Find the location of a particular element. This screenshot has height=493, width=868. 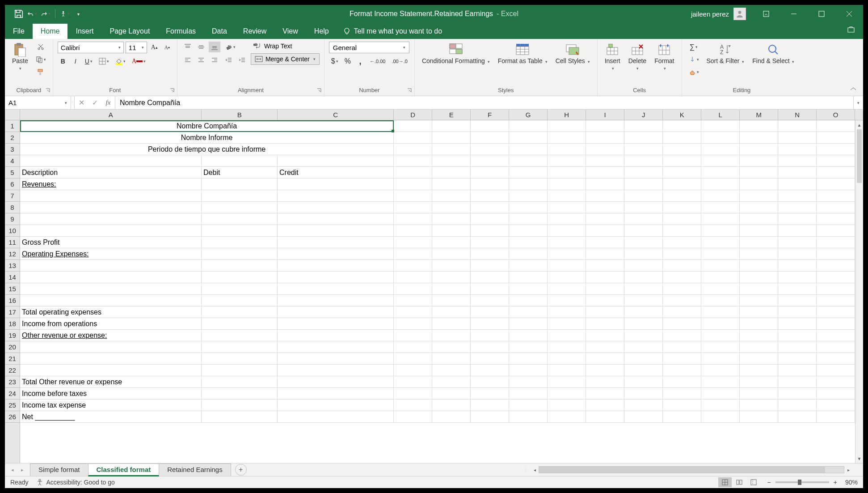

redo-icon: ▾ is located at coordinates (46, 14).